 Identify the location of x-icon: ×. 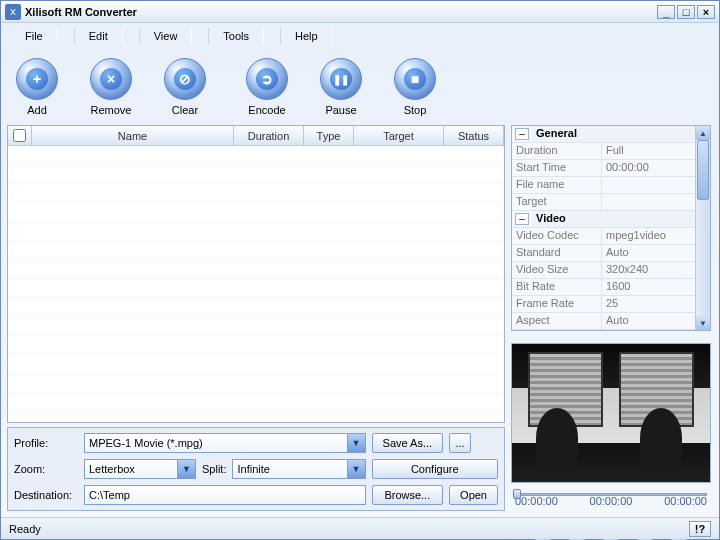
(111, 79).